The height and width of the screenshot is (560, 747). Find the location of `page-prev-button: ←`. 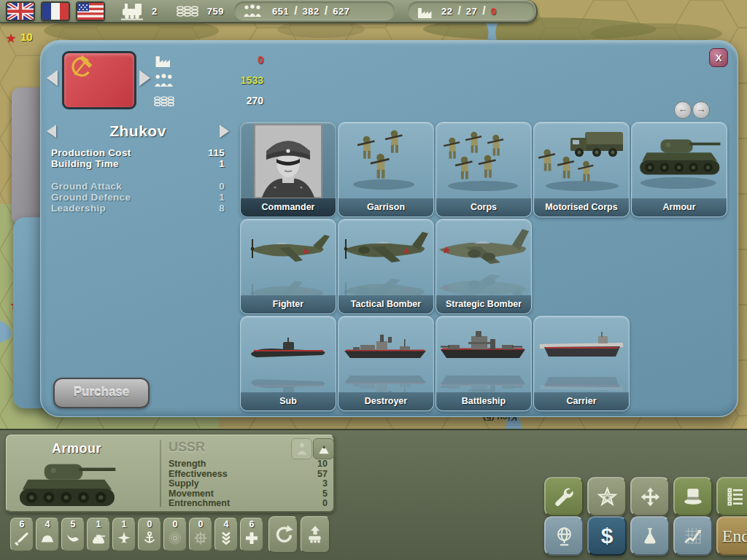

page-prev-button: ← is located at coordinates (683, 110).